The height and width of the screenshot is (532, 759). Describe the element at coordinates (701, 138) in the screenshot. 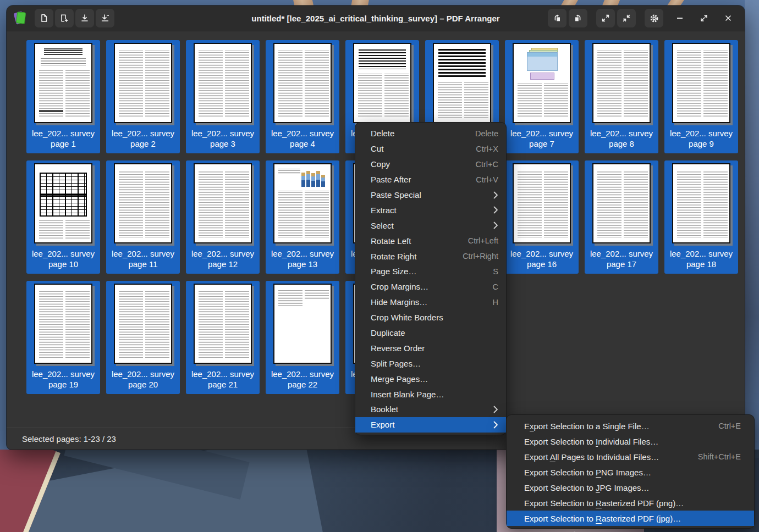

I see `page-label: lee_202... surveypage 9` at that location.